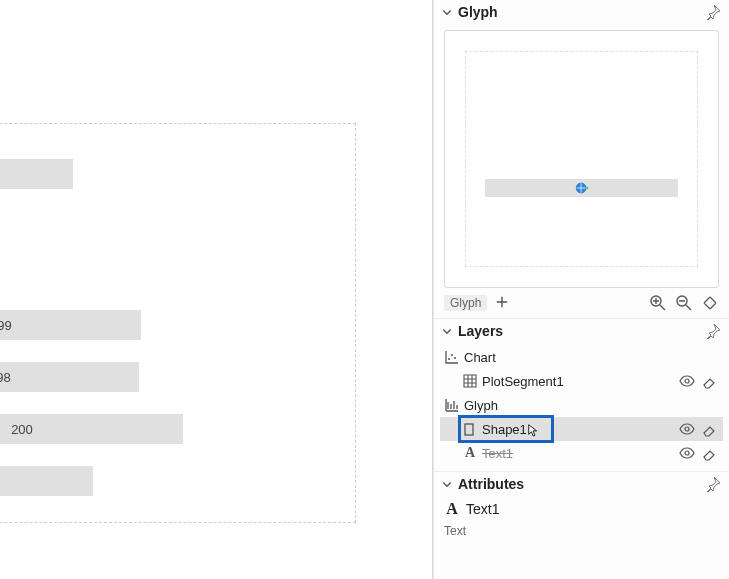 This screenshot has width=729, height=579. Describe the element at coordinates (452, 357) in the screenshot. I see `scatter-chart-icon` at that location.